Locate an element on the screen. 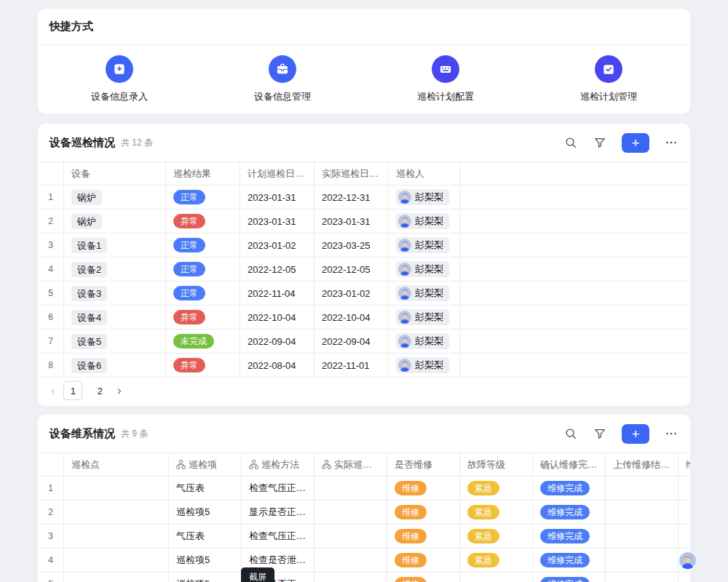  level-cell is located at coordinates (496, 578).